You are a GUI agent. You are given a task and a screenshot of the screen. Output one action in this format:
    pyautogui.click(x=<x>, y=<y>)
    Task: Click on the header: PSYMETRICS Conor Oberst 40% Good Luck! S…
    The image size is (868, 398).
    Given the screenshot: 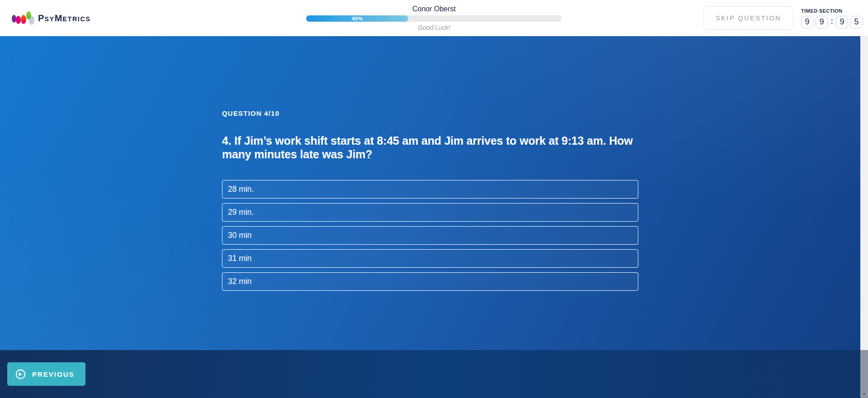 What is the action you would take?
    pyautogui.click(x=434, y=18)
    